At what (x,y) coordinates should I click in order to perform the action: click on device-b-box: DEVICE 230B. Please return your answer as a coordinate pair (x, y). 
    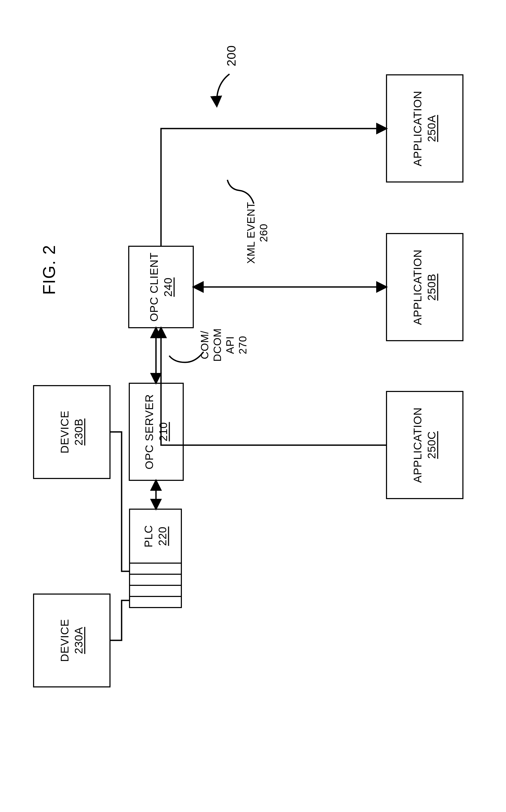
    Looking at the image, I should click on (72, 432).